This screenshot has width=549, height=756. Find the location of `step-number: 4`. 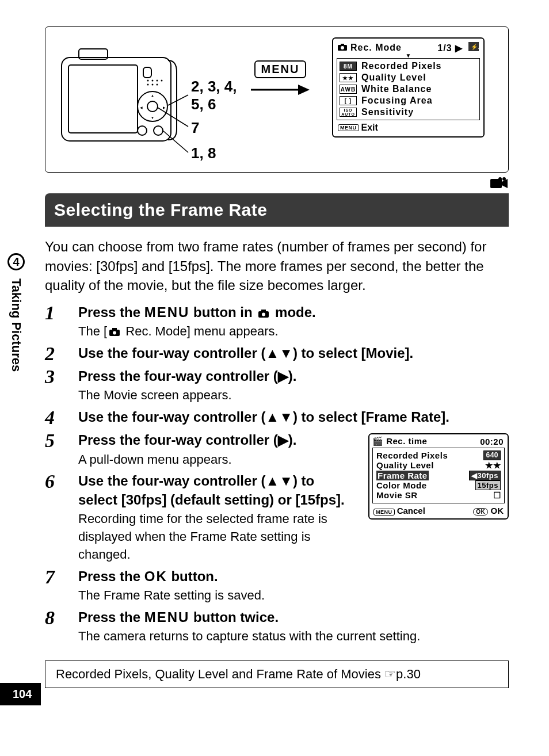

step-number: 4 is located at coordinates (54, 418).